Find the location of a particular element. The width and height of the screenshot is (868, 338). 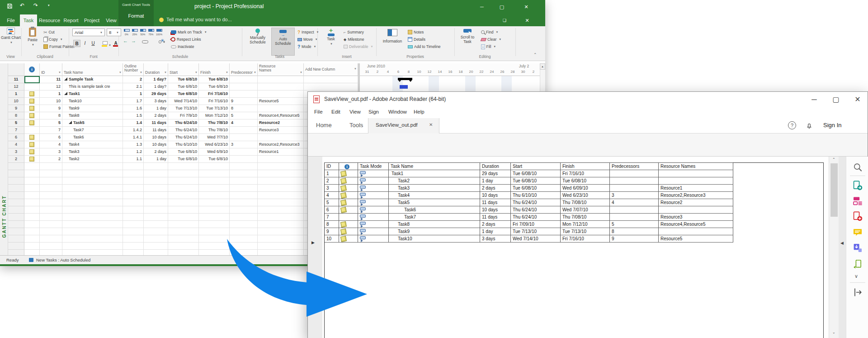

grid-cell: 9 is located at coordinates (16, 109).